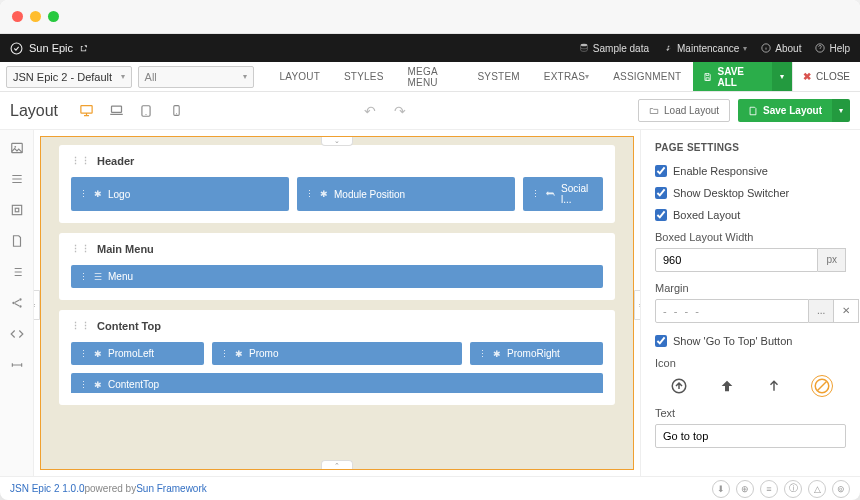 The width and height of the screenshot is (860, 500). What do you see at coordinates (116, 111) in the screenshot?
I see `device-laptop` at bounding box center [116, 111].